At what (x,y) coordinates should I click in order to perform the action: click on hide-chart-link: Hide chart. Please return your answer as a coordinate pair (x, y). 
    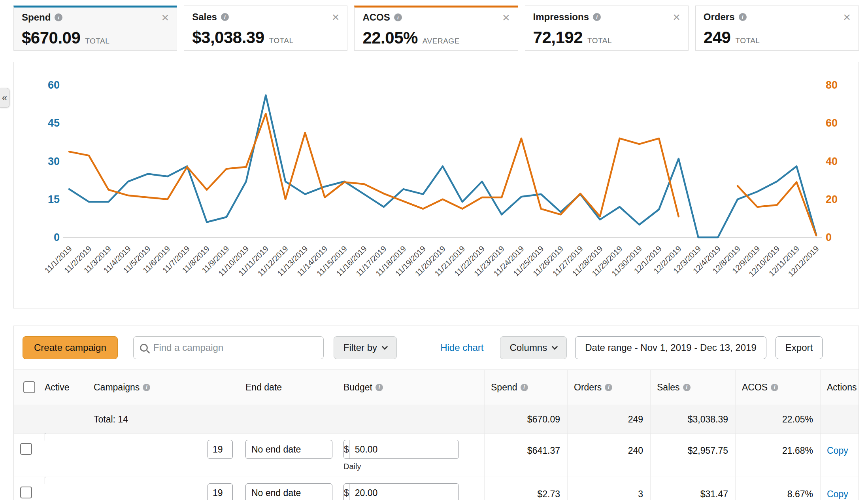
    Looking at the image, I should click on (462, 348).